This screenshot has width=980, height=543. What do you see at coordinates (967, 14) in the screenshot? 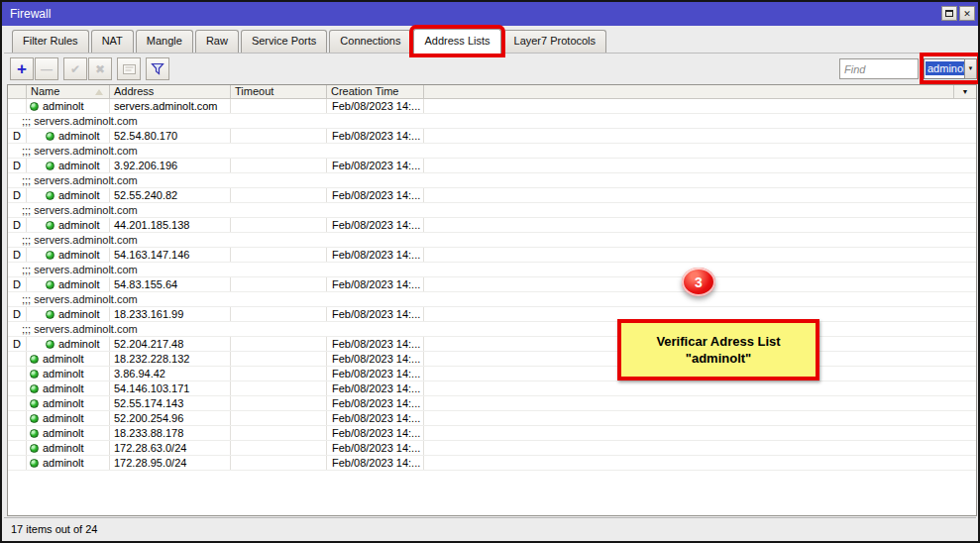
I see `close-icon: ✕` at bounding box center [967, 14].